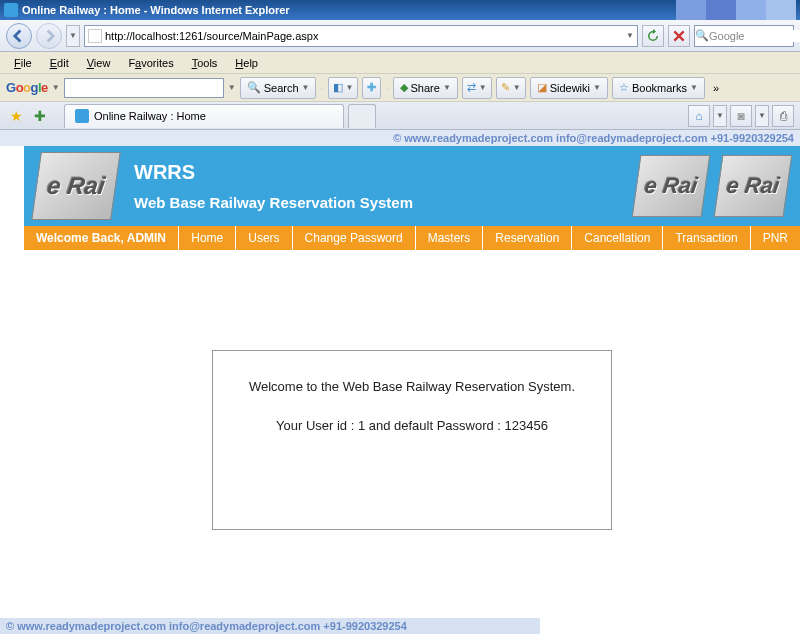 Image resolution: width=800 pixels, height=640 pixels. What do you see at coordinates (716, 88) in the screenshot?
I see `google-more-button: »` at bounding box center [716, 88].